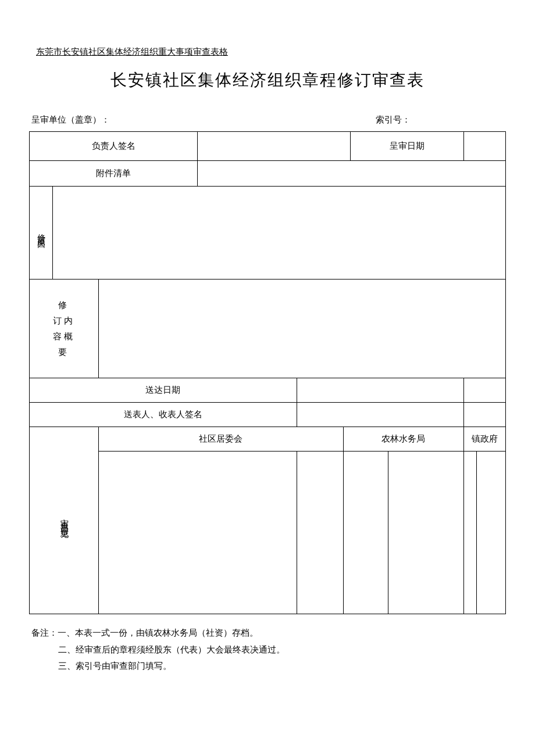 Image resolution: width=535 pixels, height=756 pixels. I want to click on document-header: 东莞市长安镇社区集体经济组织重大事项审查表格, so click(271, 52).